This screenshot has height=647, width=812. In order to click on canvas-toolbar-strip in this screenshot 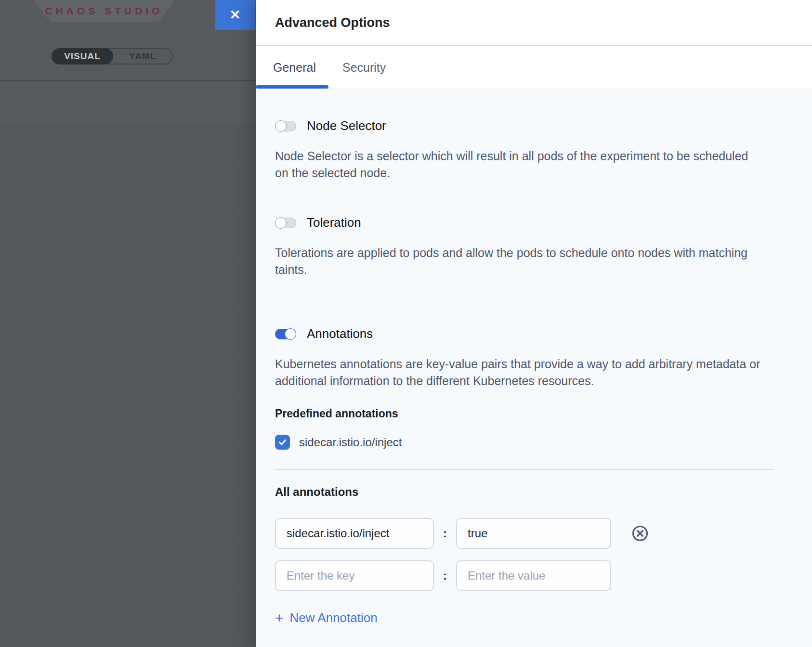, I will do `click(128, 102)`.